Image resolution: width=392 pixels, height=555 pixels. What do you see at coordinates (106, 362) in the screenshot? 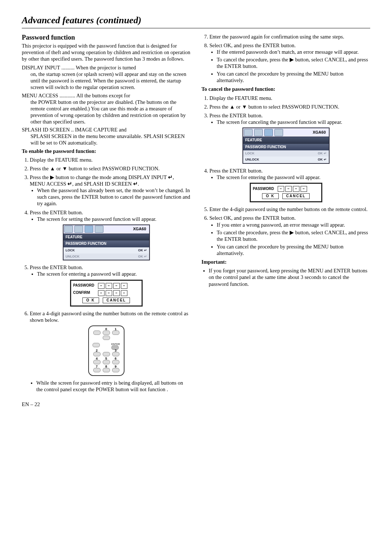
I see `remote-btn-5: 5` at bounding box center [106, 362].